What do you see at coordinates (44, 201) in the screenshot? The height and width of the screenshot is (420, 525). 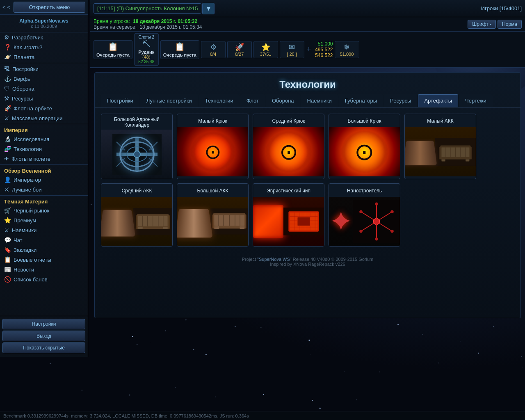 I see `sidebar-dark-matter-header: Тёмная Материя` at bounding box center [44, 201].